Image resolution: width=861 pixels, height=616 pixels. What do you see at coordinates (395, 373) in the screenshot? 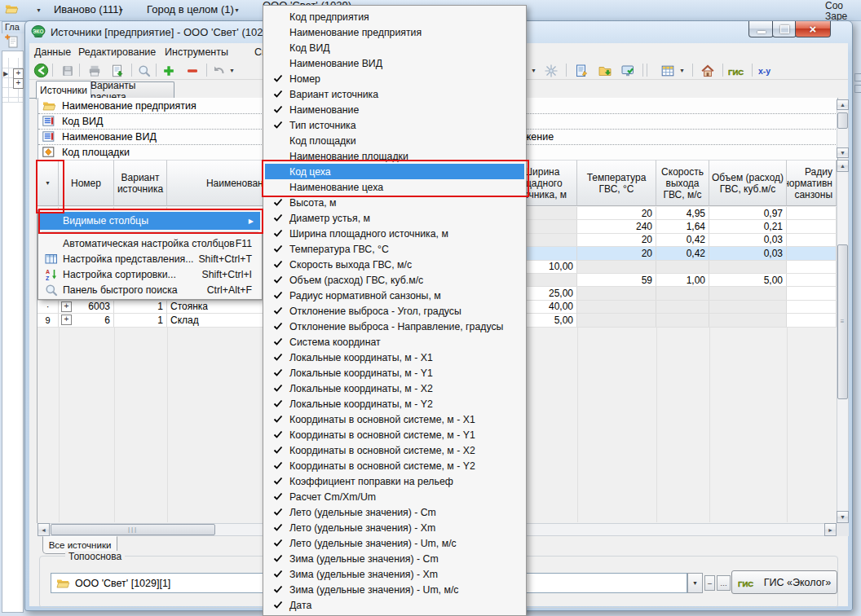
I see `column-menu-item: Локальные координаты, м - Y1` at bounding box center [395, 373].